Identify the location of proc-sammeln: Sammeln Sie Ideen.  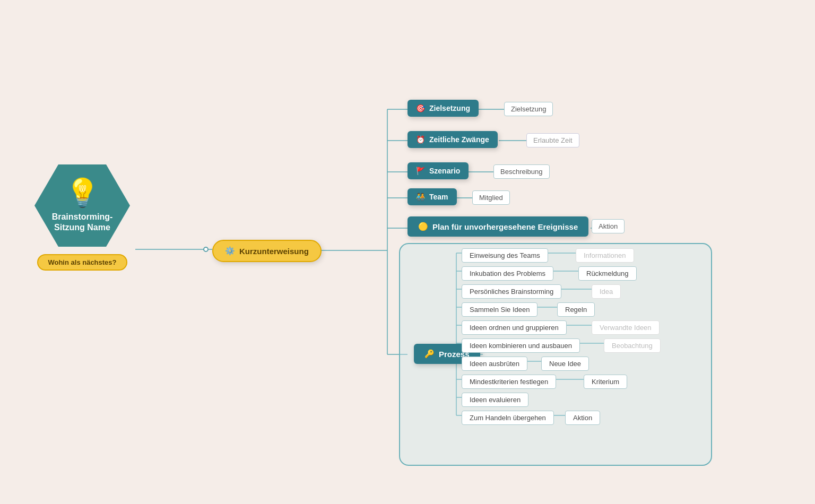
(500, 310).